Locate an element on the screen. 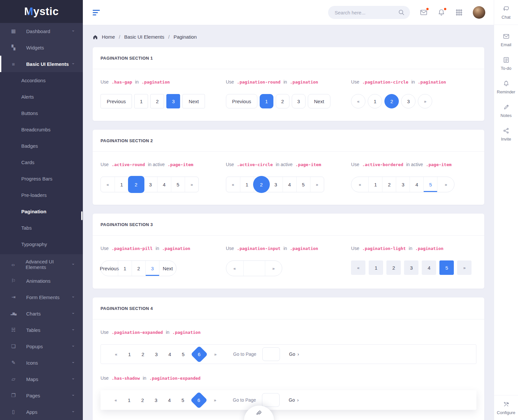 The height and width of the screenshot is (420, 518). rail-item-invite: Invite is located at coordinates (506, 134).